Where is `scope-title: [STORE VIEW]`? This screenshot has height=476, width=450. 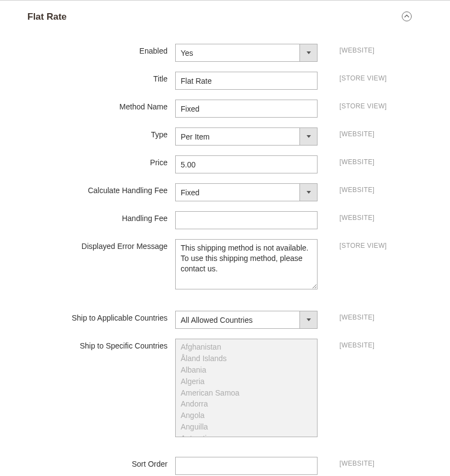
scope-title: [STORE VIEW] is located at coordinates (364, 78).